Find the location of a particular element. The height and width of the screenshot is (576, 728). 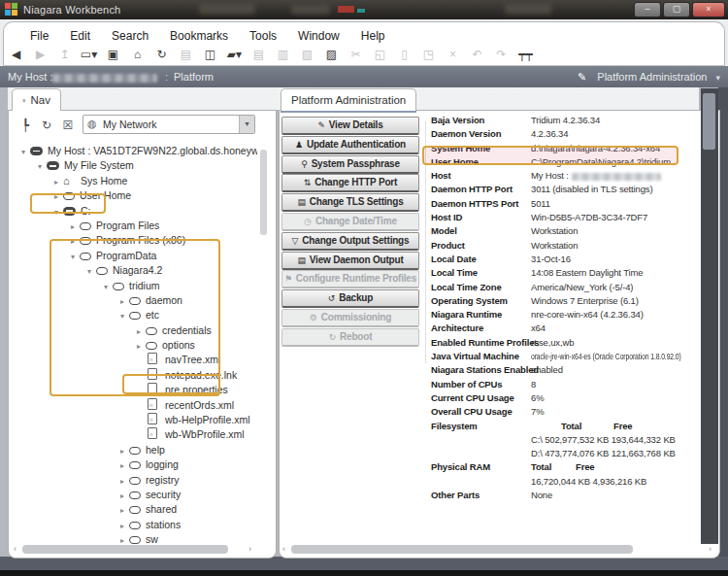

minimize-button: – is located at coordinates (647, 10).